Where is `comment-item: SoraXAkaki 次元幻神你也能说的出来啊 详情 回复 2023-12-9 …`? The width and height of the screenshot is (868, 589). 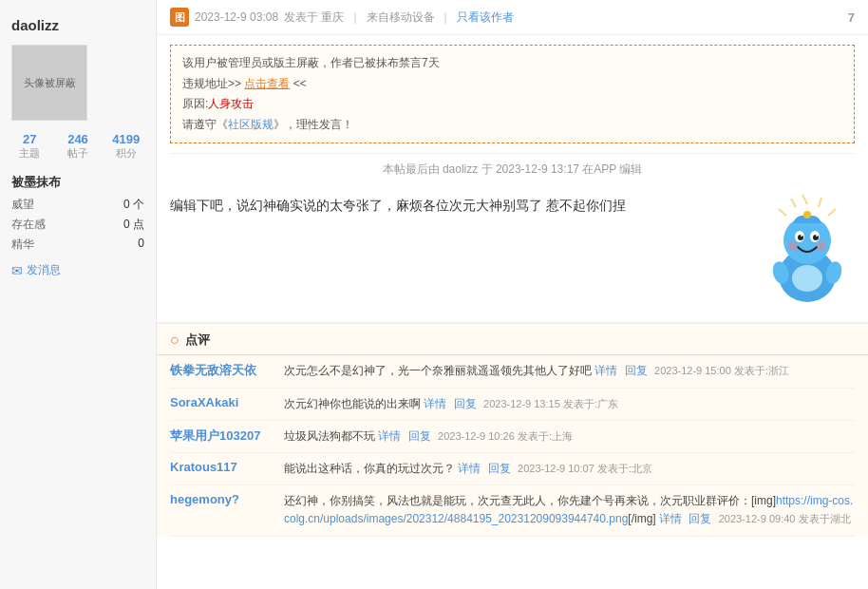
comment-item: SoraXAkaki 次元幻神你也能说的出来啊 详情 回复 2023-12-9 … is located at coordinates (513, 405).